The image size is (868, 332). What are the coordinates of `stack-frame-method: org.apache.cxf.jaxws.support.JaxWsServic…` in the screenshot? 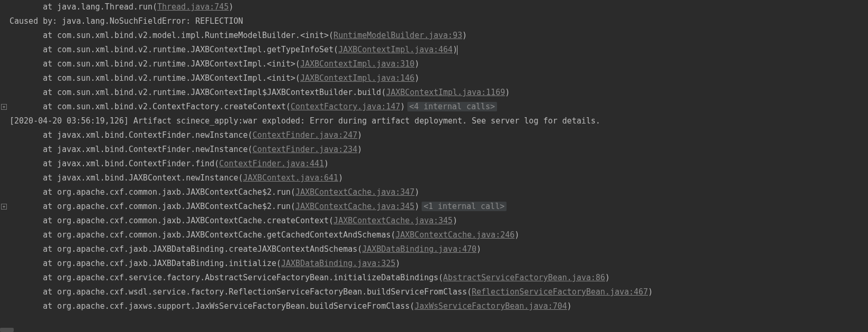 It's located at (233, 306).